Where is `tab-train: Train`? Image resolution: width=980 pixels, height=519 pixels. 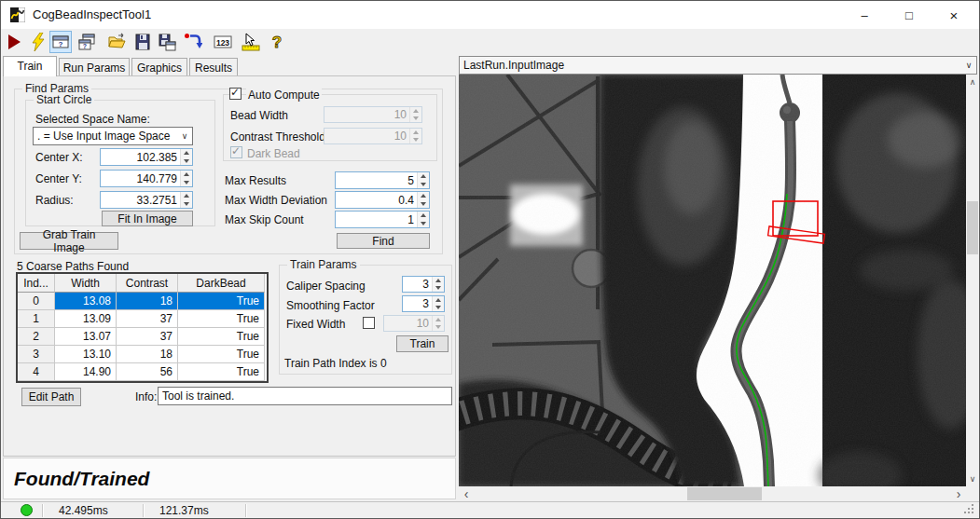
tab-train: Train is located at coordinates (30, 66).